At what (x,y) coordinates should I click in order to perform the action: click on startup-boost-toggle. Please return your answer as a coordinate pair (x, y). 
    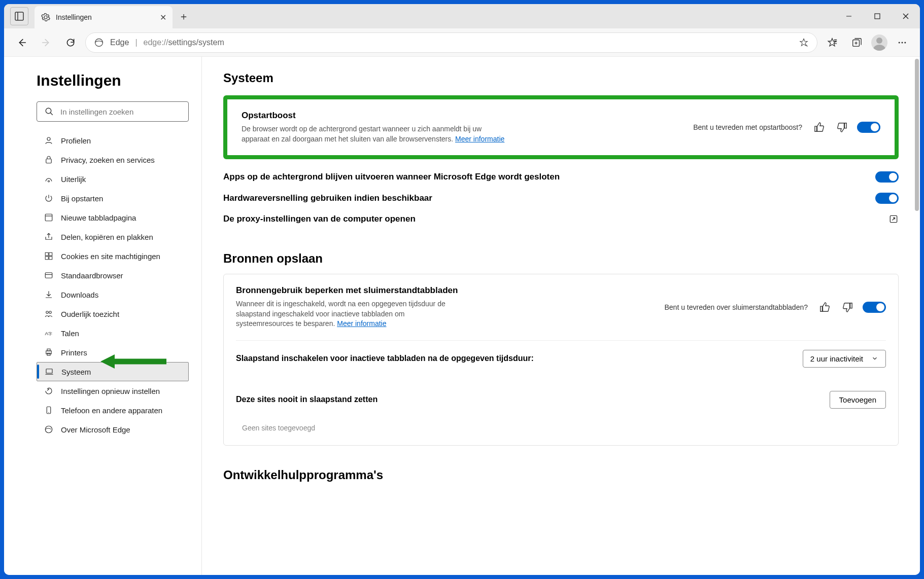
    Looking at the image, I should click on (869, 127).